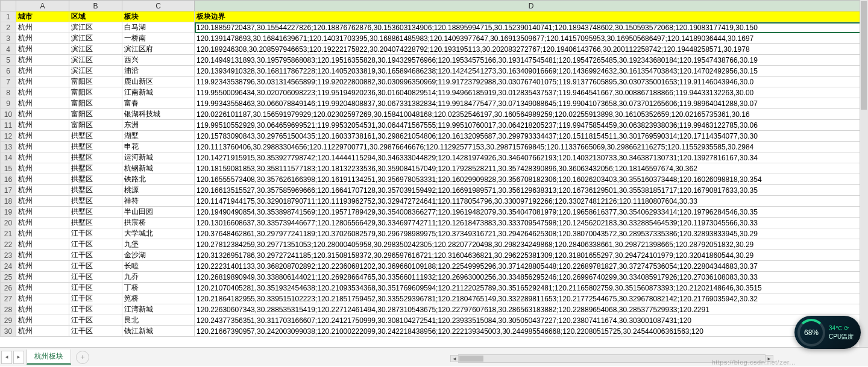 Image resolution: width=868 pixels, height=367 pixels. Describe the element at coordinates (532, 104) in the screenshot. I see `cell-boundary: 119.99343558463,30.066078849146;119.9920…` at that location.